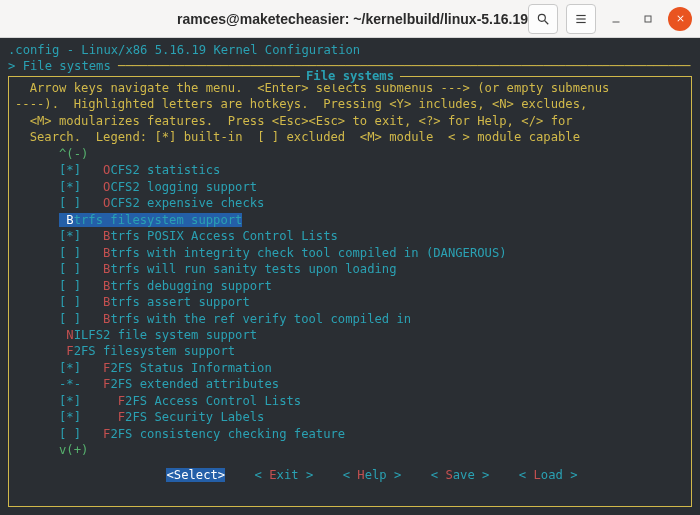 This screenshot has width=700, height=515. Describe the element at coordinates (372, 154) in the screenshot. I see `scroll-up-indicator: ^(-)` at that location.